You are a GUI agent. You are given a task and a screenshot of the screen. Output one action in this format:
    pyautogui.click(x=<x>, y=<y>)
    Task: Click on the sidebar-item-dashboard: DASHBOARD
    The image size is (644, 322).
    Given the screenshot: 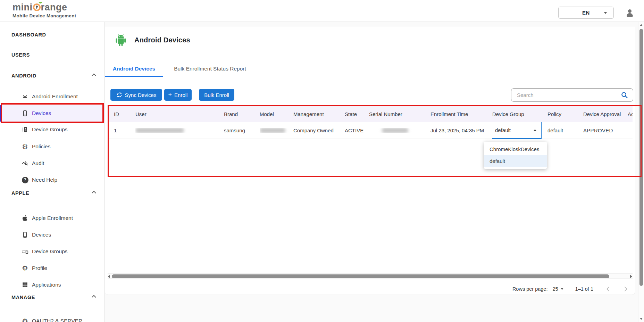 What is the action you would take?
    pyautogui.click(x=29, y=35)
    